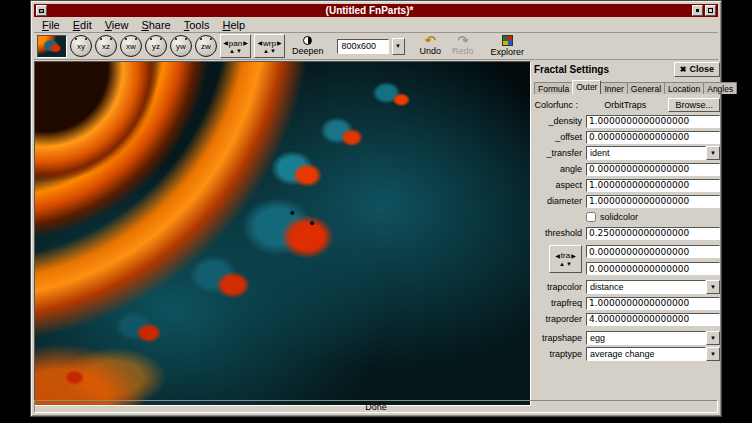 This screenshot has height=423, width=752. I want to click on menu-share: Share, so click(156, 25).